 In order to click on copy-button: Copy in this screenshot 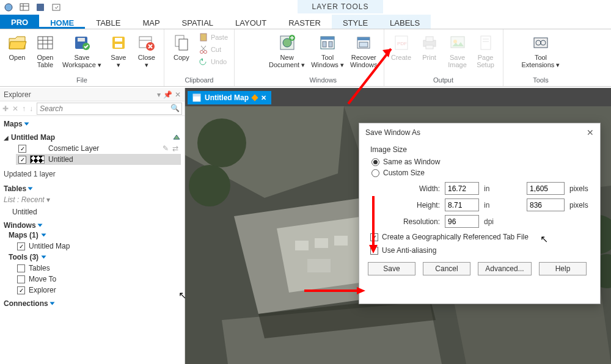, I will do `click(181, 49)`.